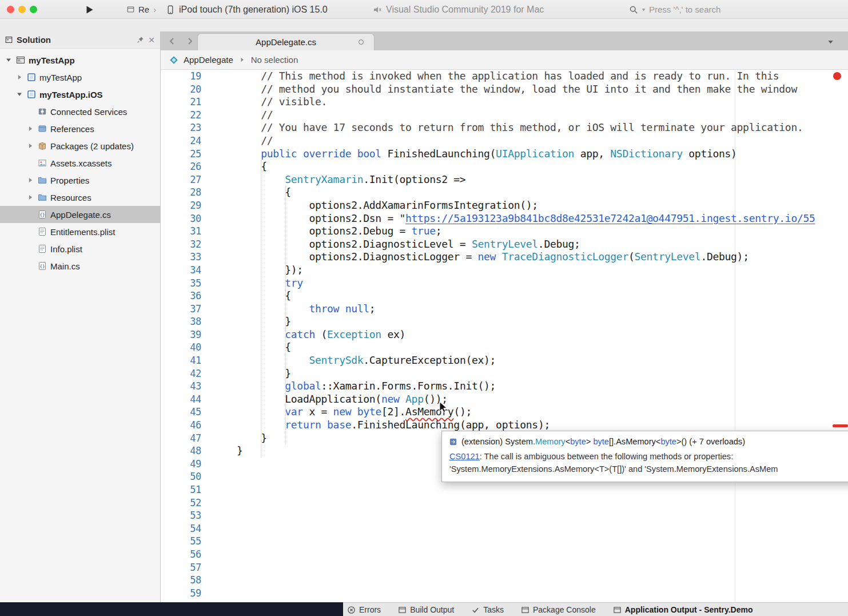  What do you see at coordinates (504, 335) in the screenshot?
I see `code-line-39: 39 catch (Exception ex)` at bounding box center [504, 335].